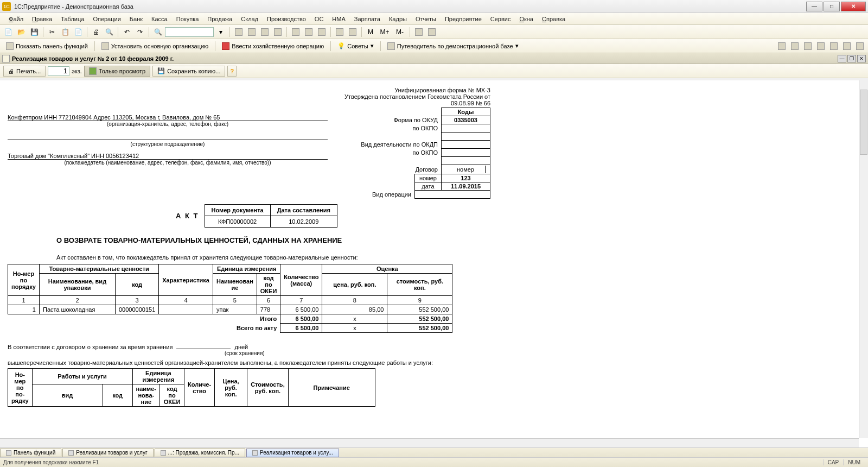 This screenshot has width=868, height=467. I want to click on print-button: 🖨Печать..., so click(24, 71).